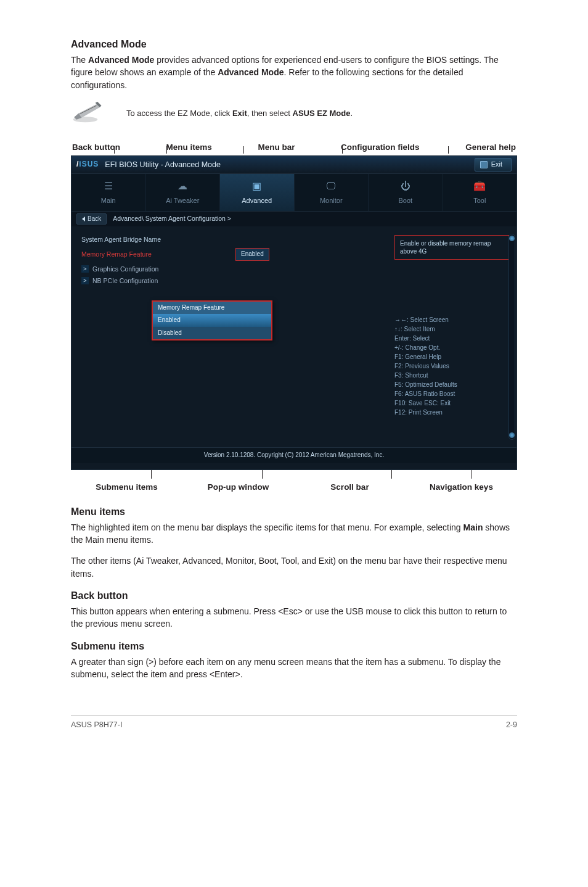  I want to click on exit-button: Exit, so click(493, 165).